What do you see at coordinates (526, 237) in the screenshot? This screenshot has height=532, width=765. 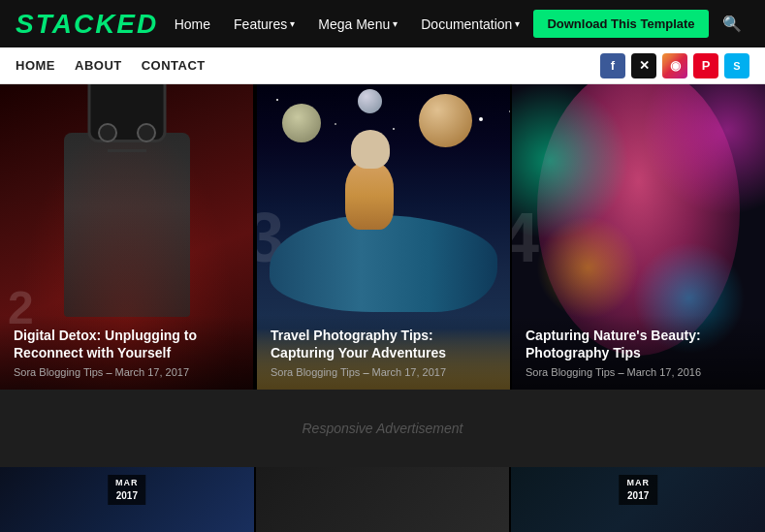 I see `article-number-4: 4` at bounding box center [526, 237].